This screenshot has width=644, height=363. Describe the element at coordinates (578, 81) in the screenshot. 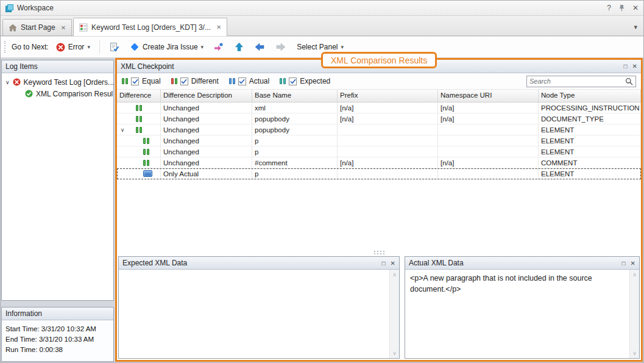

I see `search-input` at that location.